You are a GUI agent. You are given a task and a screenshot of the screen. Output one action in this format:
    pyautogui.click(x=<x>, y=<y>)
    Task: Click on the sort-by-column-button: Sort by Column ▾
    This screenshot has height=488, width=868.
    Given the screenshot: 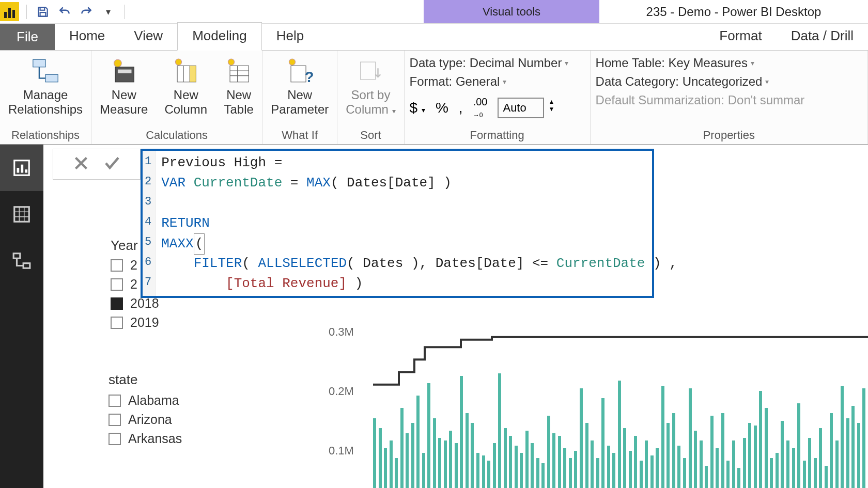 What is the action you would take?
    pyautogui.click(x=370, y=86)
    